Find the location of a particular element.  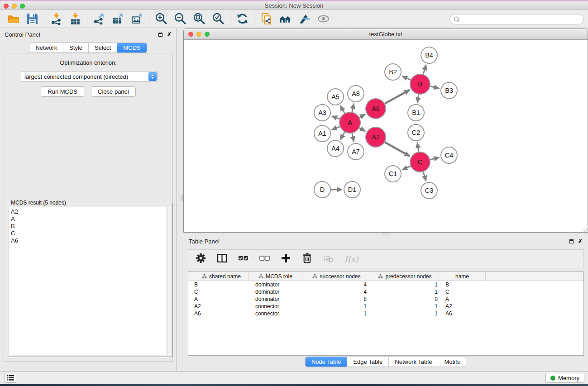

graph-edge-B-B2 is located at coordinates (406, 78).